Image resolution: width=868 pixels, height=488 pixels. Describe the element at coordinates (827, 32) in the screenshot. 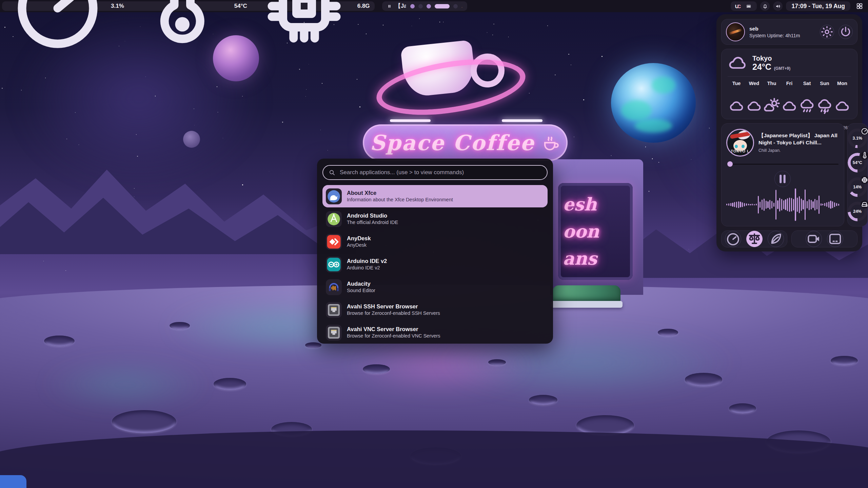

I see `gear-icon` at that location.